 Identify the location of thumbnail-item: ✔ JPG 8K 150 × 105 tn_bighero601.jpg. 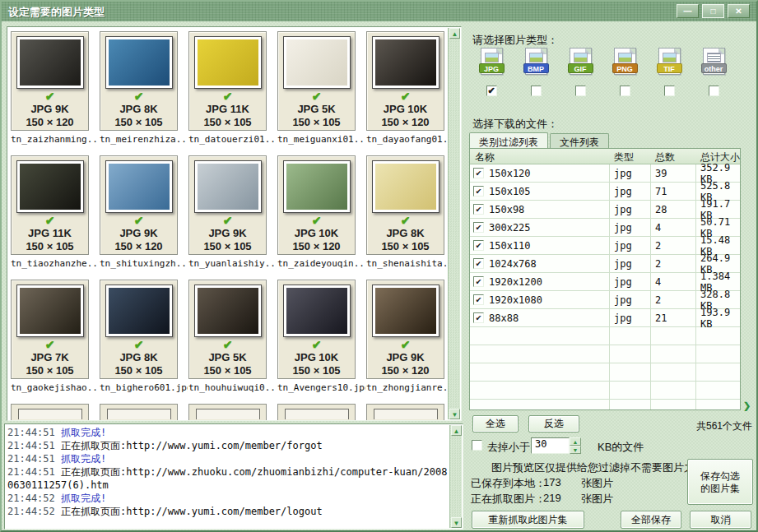
(138, 336).